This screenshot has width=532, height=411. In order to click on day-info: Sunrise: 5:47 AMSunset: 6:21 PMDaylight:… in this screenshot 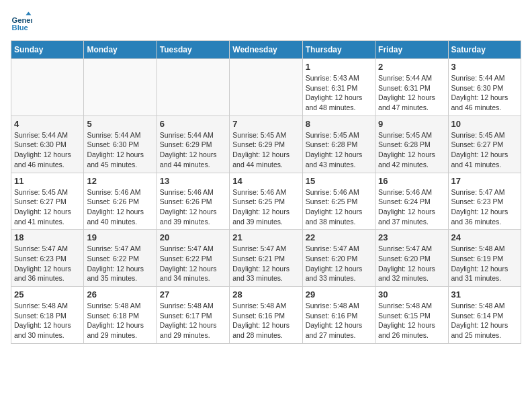, I will do `click(266, 263)`.